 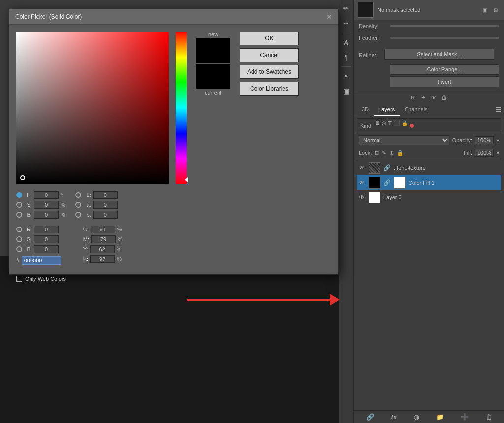 I want to click on grid-icon: ⊞, so click(x=413, y=98).